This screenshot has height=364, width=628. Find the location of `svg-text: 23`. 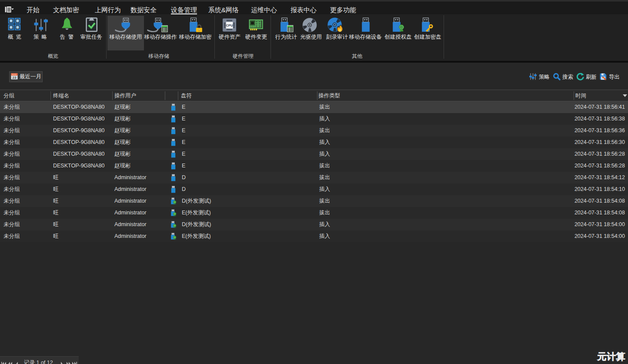

svg-text: 23 is located at coordinates (15, 77).